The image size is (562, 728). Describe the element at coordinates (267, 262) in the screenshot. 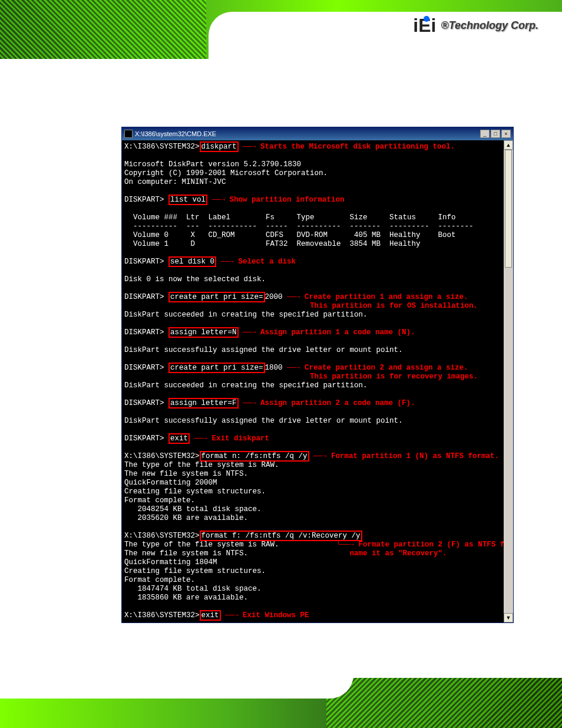

I see `annotation: Select a disk` at that location.